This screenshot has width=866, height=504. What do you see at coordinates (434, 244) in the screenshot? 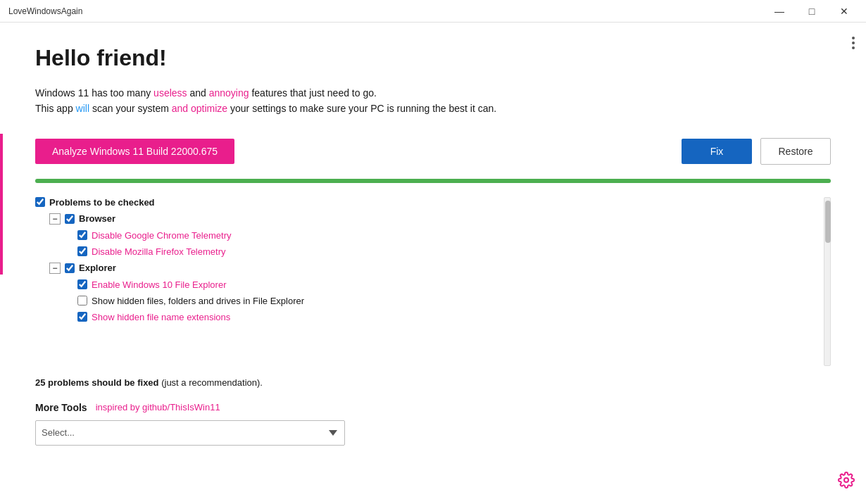
I see `browser-items: Disable Google Chrome Telemetry Disable …` at bounding box center [434, 244].